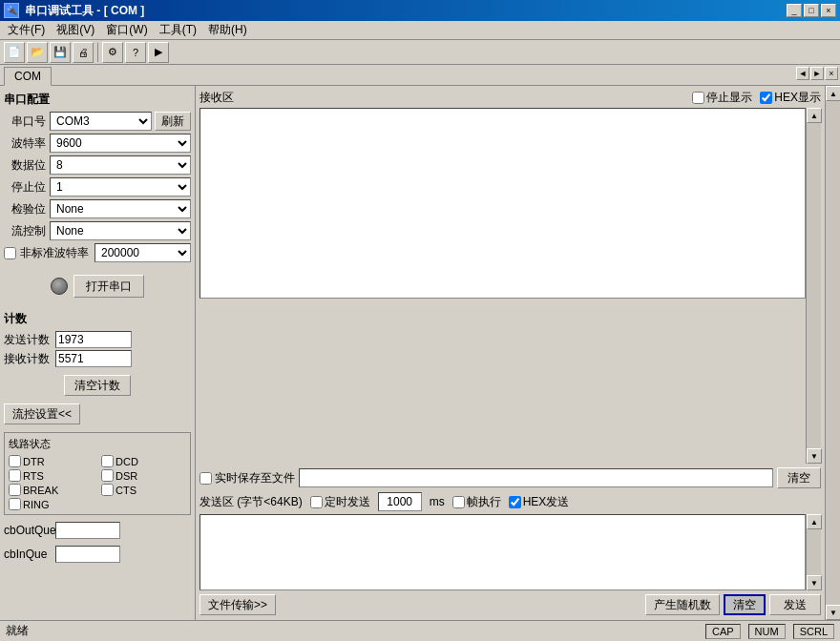 Image resolution: width=840 pixels, height=641 pixels. Describe the element at coordinates (832, 353) in the screenshot. I see `main-scroll-track` at that location.